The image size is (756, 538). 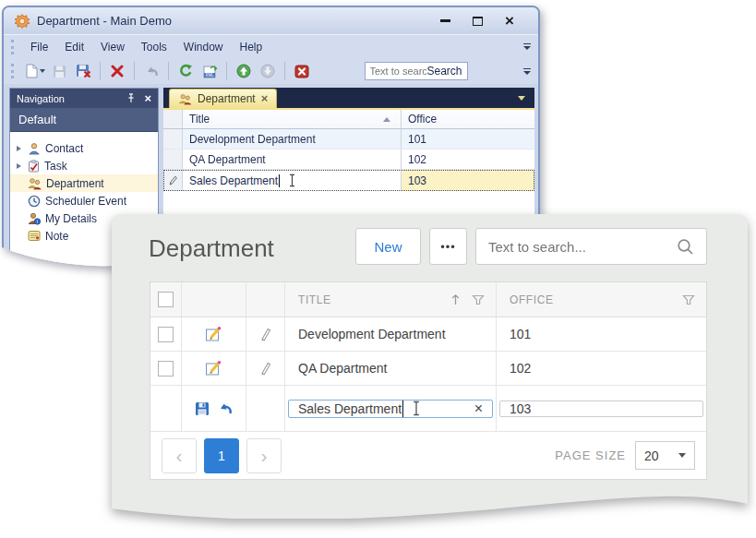 What do you see at coordinates (526, 72) in the screenshot?
I see `toolbar-overflow-chevron-icon` at bounding box center [526, 72].